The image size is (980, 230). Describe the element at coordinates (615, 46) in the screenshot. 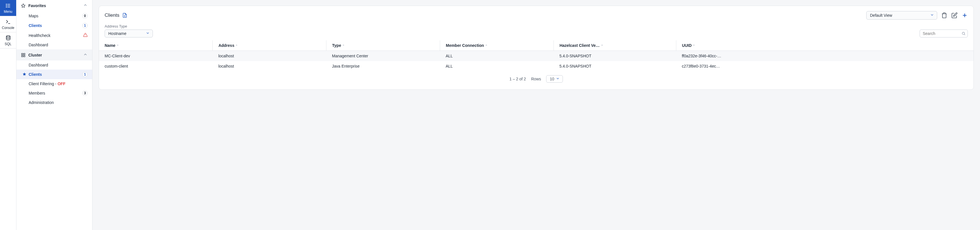

I see `col-hz-version: Hazelcast Client Ve…⌃` at that location.